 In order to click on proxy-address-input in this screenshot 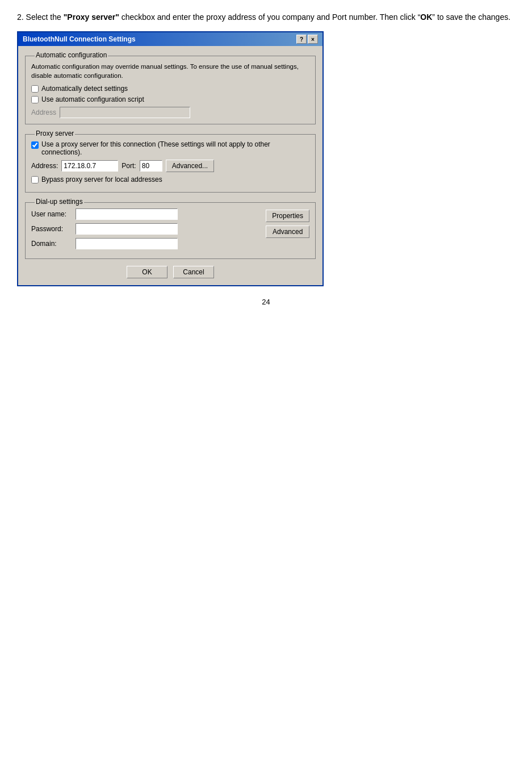, I will do `click(90, 166)`.